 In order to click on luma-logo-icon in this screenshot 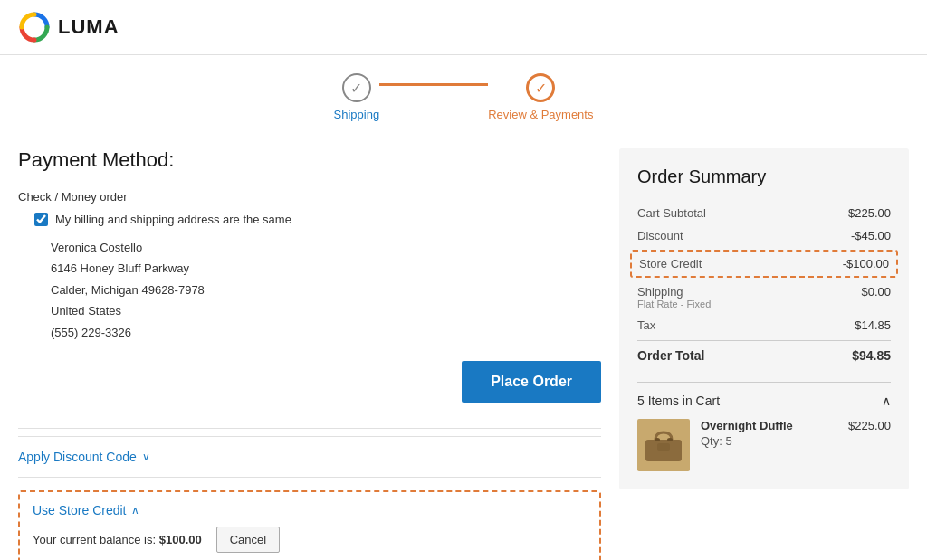, I will do `click(34, 27)`.